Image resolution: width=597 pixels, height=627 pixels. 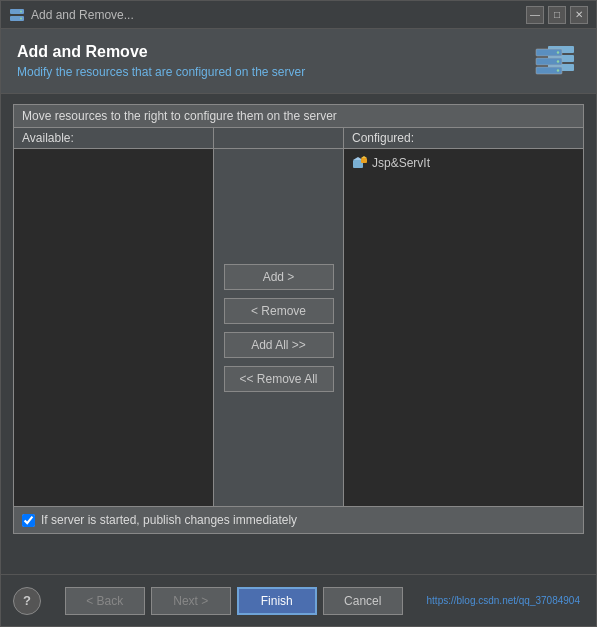 I want to click on back-button: < Back, so click(x=105, y=601).